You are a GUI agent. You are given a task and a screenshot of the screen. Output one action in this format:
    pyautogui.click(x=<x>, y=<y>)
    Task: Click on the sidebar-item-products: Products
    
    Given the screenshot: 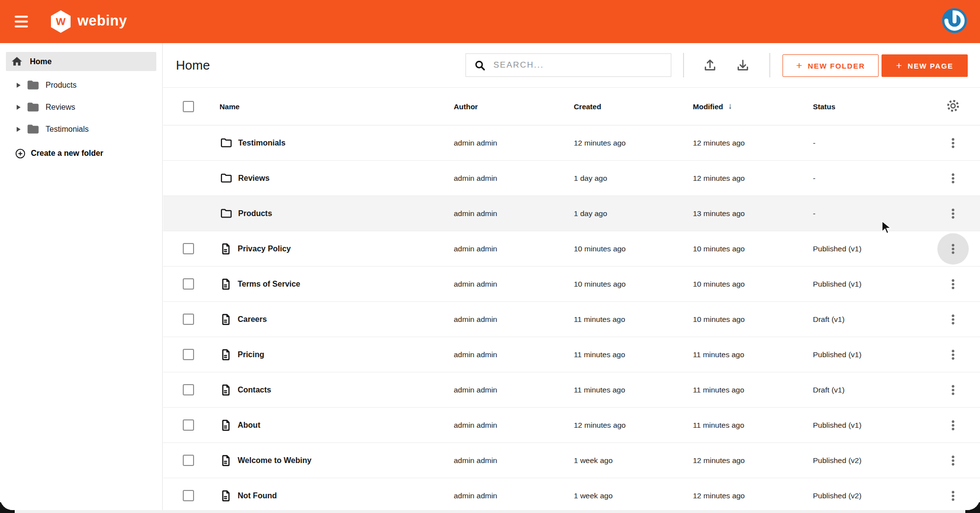 What is the action you would take?
    pyautogui.click(x=81, y=85)
    